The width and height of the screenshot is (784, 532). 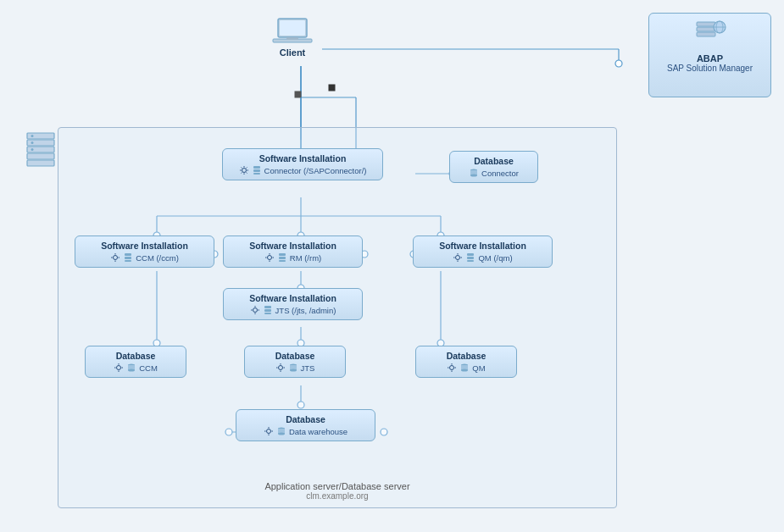 What do you see at coordinates (293, 252) in the screenshot?
I see `software-rm-node: Software Installation RM (/rm)` at bounding box center [293, 252].